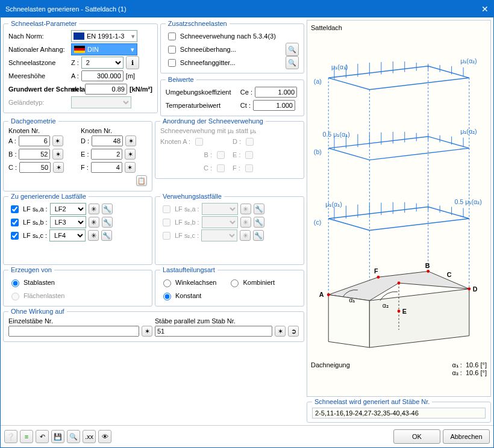 This screenshot has height=448, width=494. Describe the element at coordinates (399, 411) in the screenshot. I see `output-group: Schneelast wird generiert auf Stäbe Nr. …` at that location.